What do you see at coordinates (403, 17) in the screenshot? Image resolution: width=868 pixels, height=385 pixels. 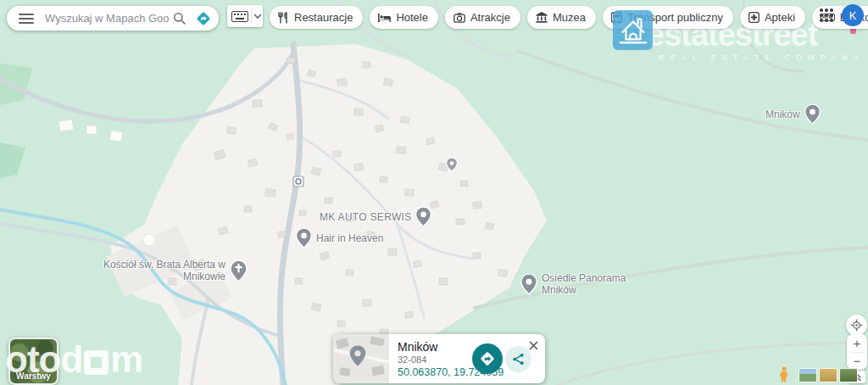 I see `chip-hotels: Hotele` at bounding box center [403, 17].